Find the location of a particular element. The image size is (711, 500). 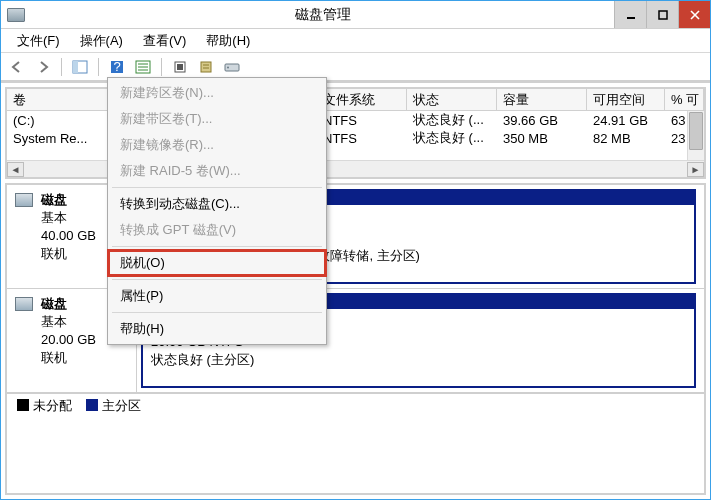

forward-button is located at coordinates (43, 67).